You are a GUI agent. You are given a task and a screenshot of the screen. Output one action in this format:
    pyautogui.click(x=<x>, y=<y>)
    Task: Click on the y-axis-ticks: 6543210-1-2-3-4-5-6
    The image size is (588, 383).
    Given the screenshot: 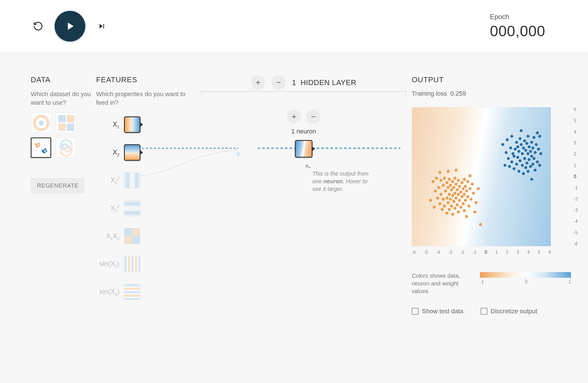 What is the action you would take?
    pyautogui.click(x=576, y=177)
    